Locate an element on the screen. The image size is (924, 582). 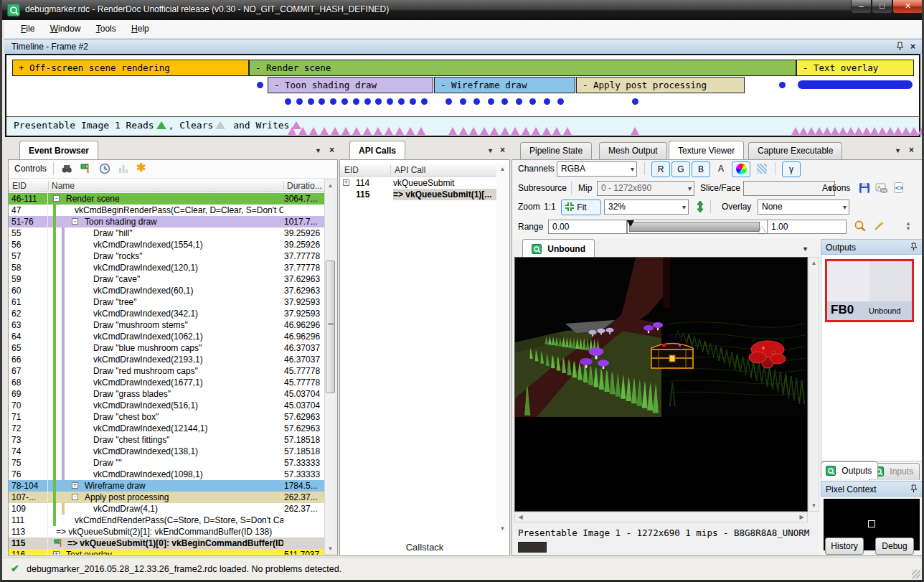
debug-button: Debug is located at coordinates (895, 546).